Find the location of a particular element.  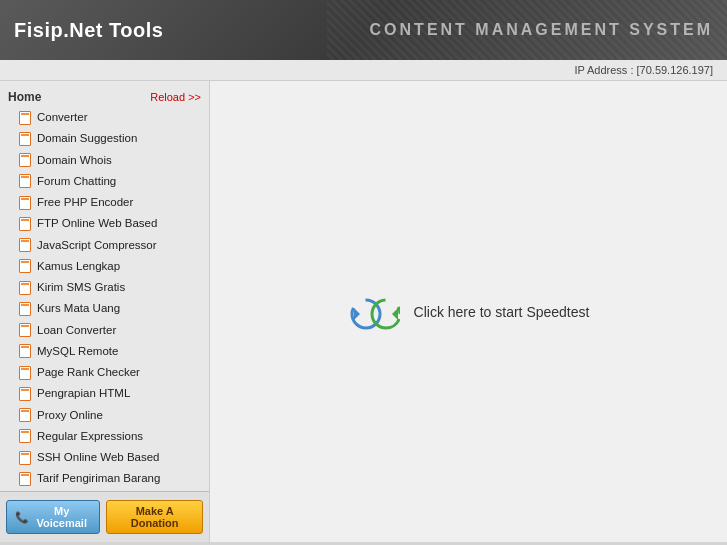

sidebar-label-mysql-remote: MySQL Remote is located at coordinates (78, 352).